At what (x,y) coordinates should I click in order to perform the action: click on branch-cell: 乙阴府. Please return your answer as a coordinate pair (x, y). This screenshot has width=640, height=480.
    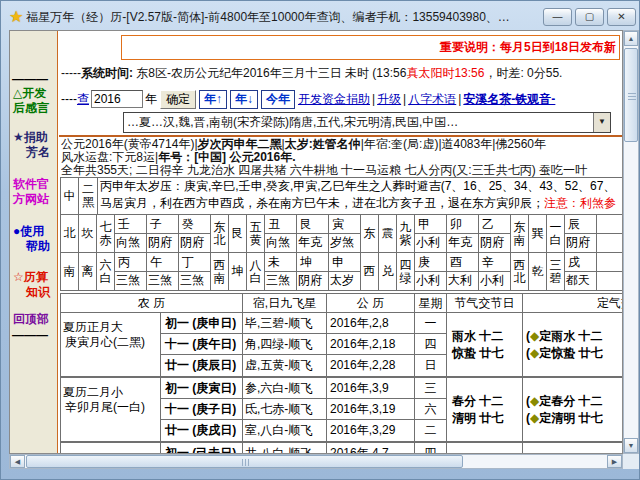
    Looking at the image, I should click on (495, 234).